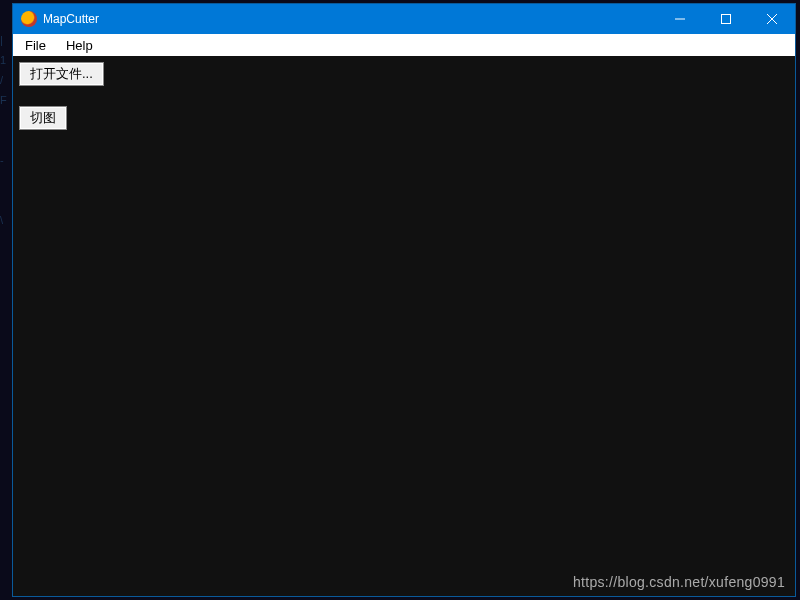  I want to click on watermark-text: https://blog.csdn.net/xufeng0991, so click(679, 582).